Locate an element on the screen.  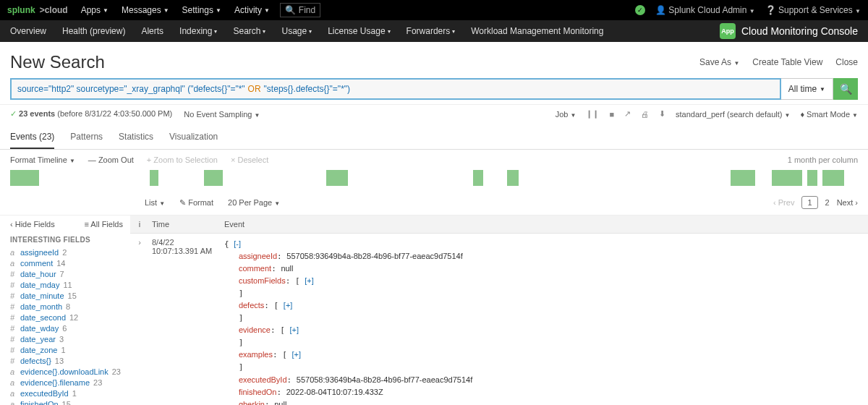
list-menu: List ▼ is located at coordinates (155, 202).